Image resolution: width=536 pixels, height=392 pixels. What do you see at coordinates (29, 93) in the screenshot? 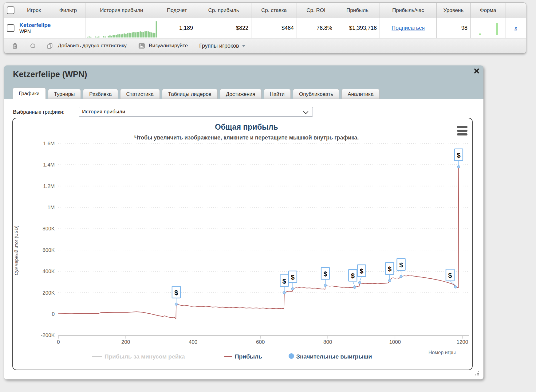
I see `tab-0: Графики` at bounding box center [29, 93].